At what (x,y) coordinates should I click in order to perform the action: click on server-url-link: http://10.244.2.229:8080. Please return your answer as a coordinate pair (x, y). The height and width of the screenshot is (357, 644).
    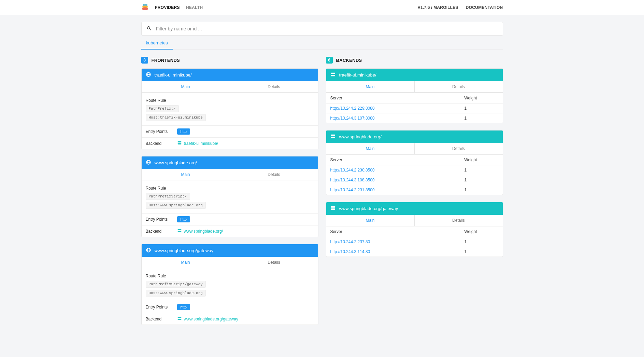
    Looking at the image, I should click on (397, 108).